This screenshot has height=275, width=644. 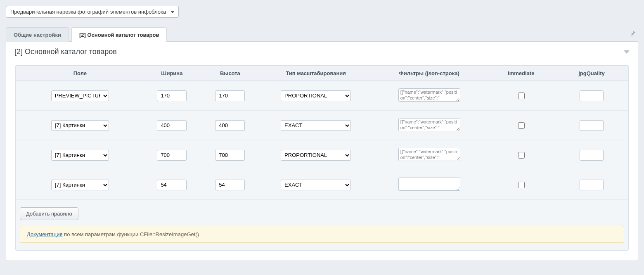 I want to click on col-height: Высота, so click(x=230, y=73).